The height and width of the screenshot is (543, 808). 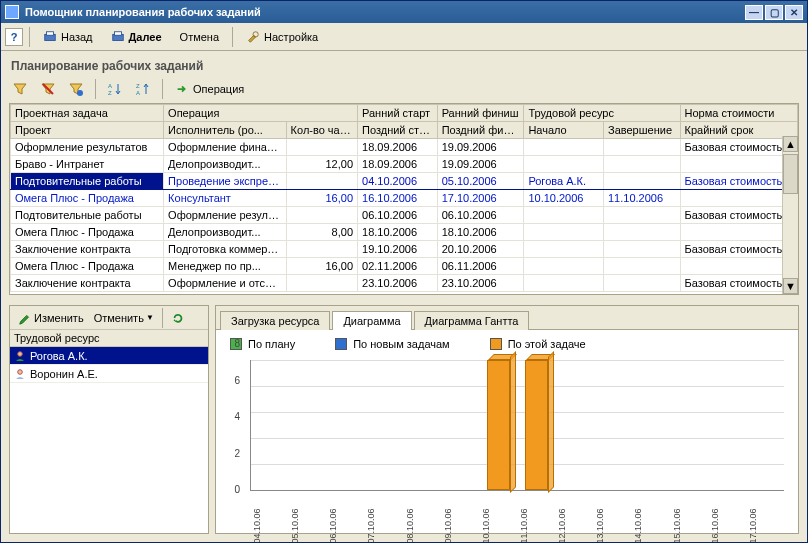 I want to click on col-begin: Начало, so click(x=564, y=130).